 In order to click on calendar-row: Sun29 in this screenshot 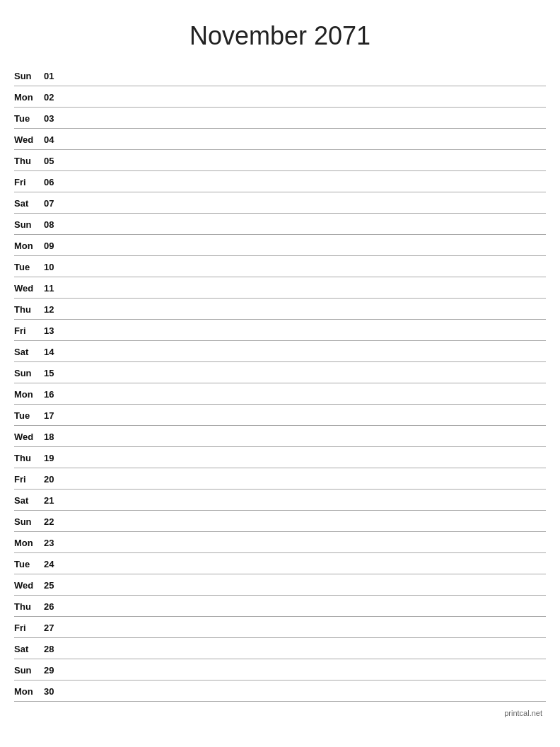, I will do `click(280, 670)`.